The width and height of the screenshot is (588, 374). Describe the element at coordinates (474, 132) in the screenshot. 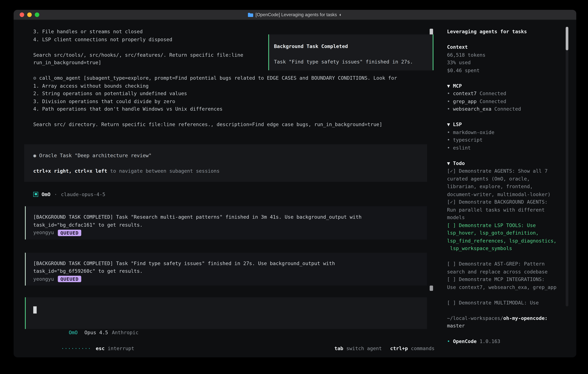

I see `lsp-name: markdown-oxide` at that location.